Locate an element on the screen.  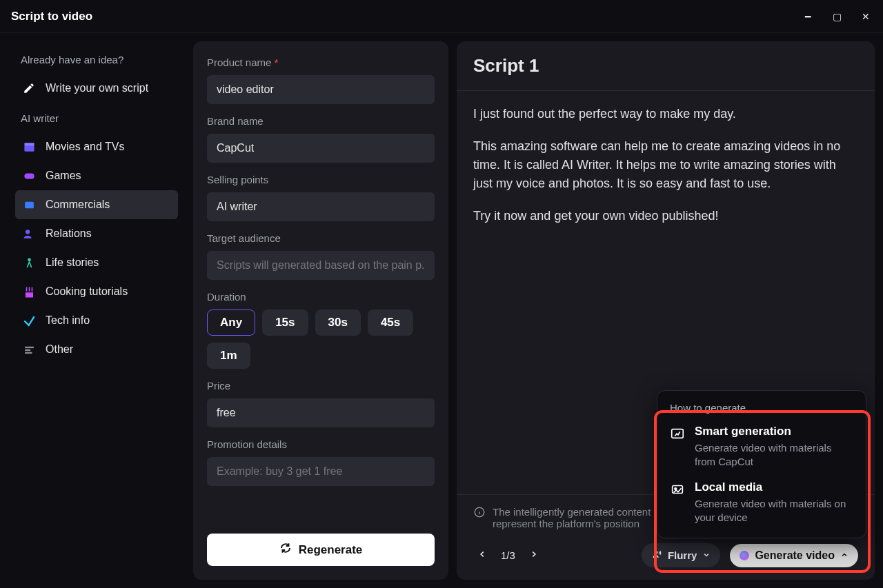
window-title: Script to video is located at coordinates (52, 17).